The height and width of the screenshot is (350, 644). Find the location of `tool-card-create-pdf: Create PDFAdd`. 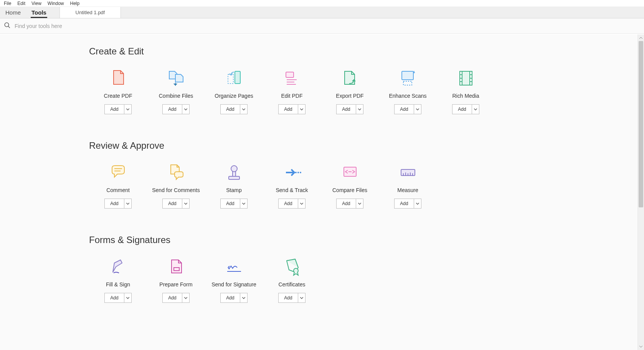

tool-card-create-pdf: Create PDFAdd is located at coordinates (118, 92).